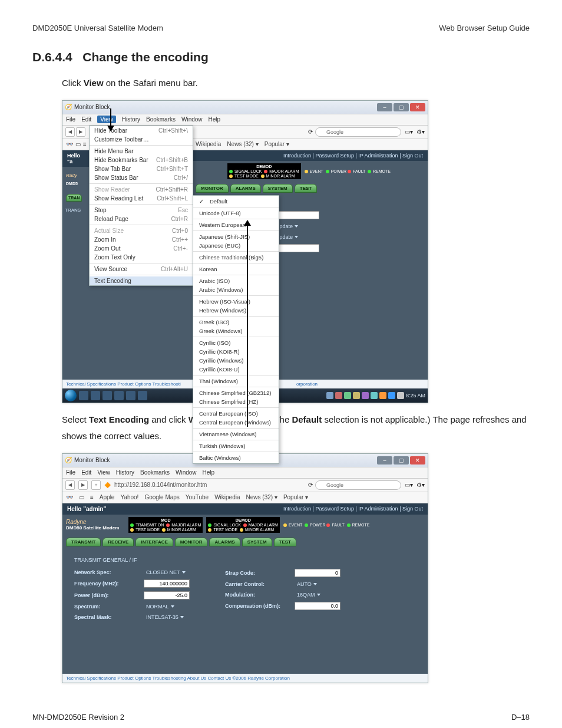  What do you see at coordinates (307, 584) in the screenshot?
I see `form-select: AUTO` at bounding box center [307, 584].